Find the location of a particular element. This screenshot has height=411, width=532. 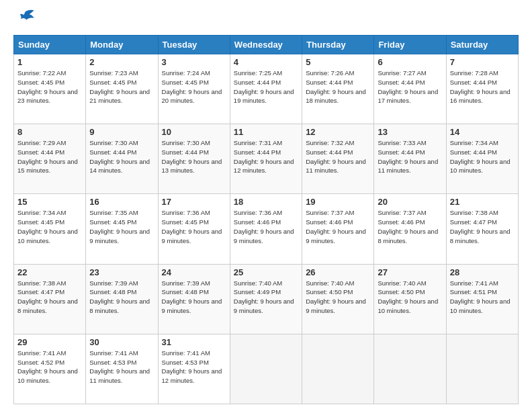

day-number: 10 is located at coordinates (194, 132).